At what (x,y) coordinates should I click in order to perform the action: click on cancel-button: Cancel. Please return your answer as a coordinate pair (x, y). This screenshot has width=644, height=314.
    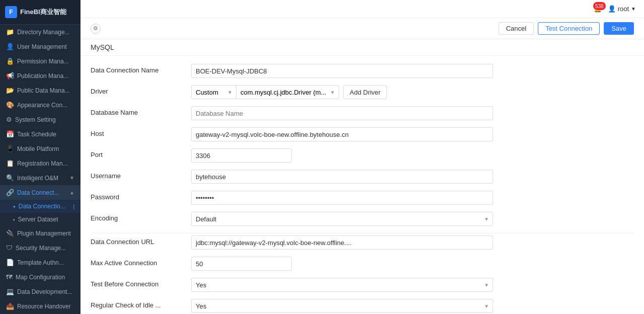
    Looking at the image, I should click on (516, 28).